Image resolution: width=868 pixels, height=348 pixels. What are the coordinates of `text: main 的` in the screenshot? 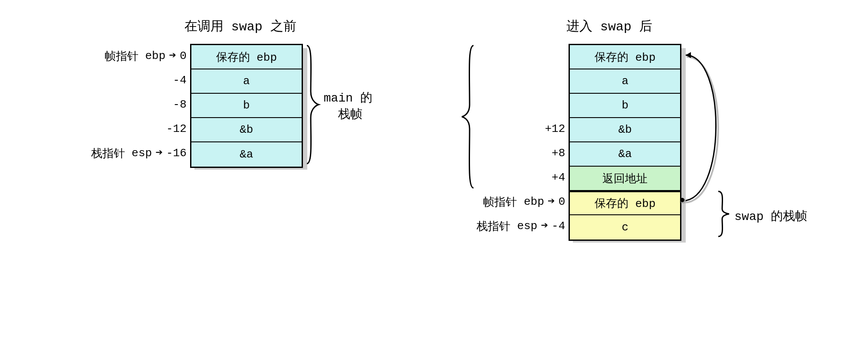 It's located at (348, 98).